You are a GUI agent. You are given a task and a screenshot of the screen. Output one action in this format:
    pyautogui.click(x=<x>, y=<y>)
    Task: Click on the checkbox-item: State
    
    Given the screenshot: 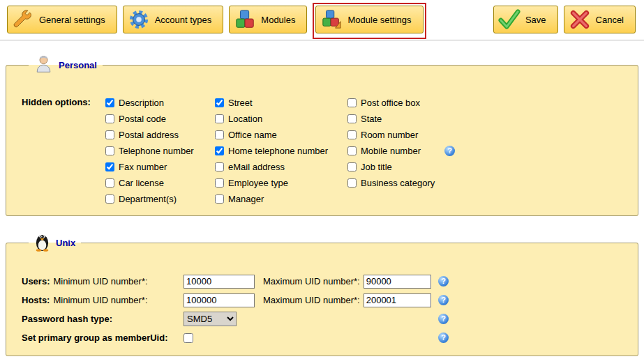 What is the action you would take?
    pyautogui.click(x=401, y=119)
    